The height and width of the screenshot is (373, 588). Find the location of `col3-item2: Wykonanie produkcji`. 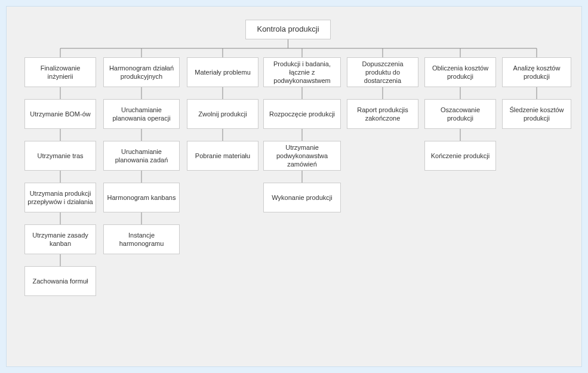

col3-item2: Wykonanie produkcji is located at coordinates (302, 198).